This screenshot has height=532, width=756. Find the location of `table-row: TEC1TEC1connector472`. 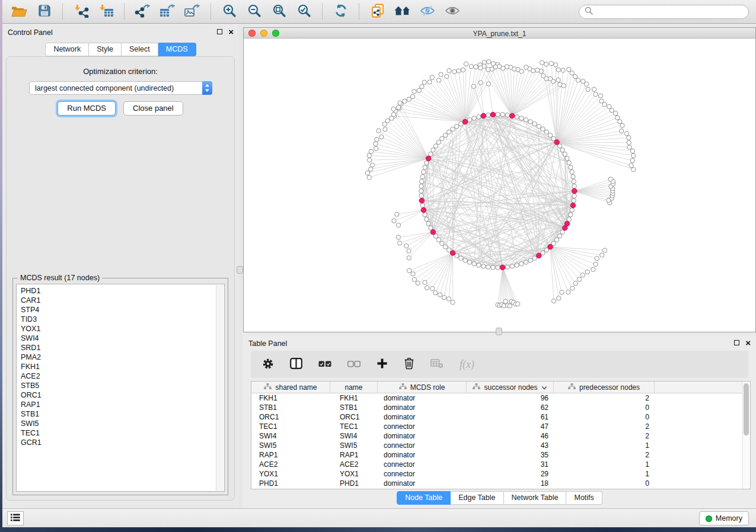

table-row: TEC1TEC1connector472 is located at coordinates (500, 427).